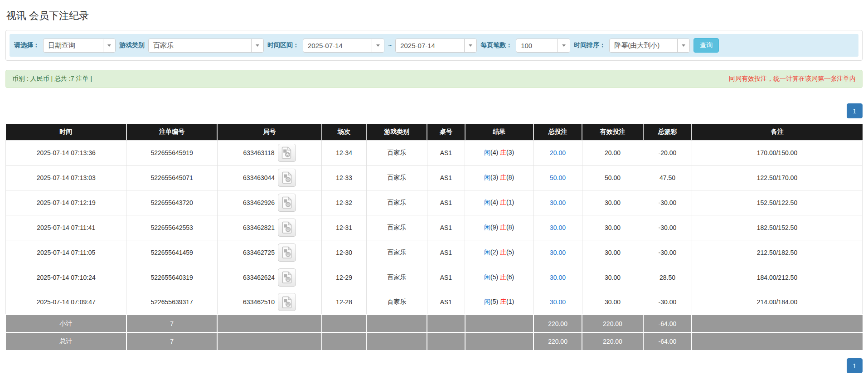 Image resolution: width=868 pixels, height=375 pixels. What do you see at coordinates (344, 252) in the screenshot?
I see `session-cell: 12-30` at bounding box center [344, 252].